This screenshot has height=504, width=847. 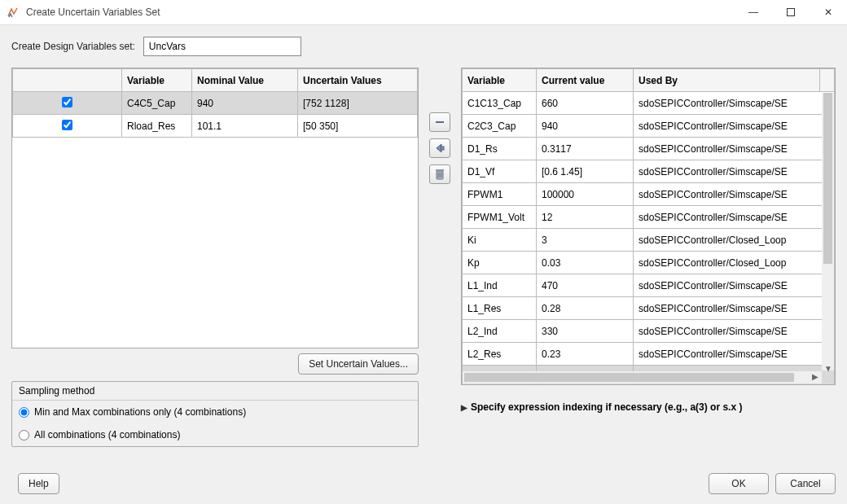 What do you see at coordinates (827, 231) in the screenshot?
I see `vertical-scrollbar: ▼` at bounding box center [827, 231].